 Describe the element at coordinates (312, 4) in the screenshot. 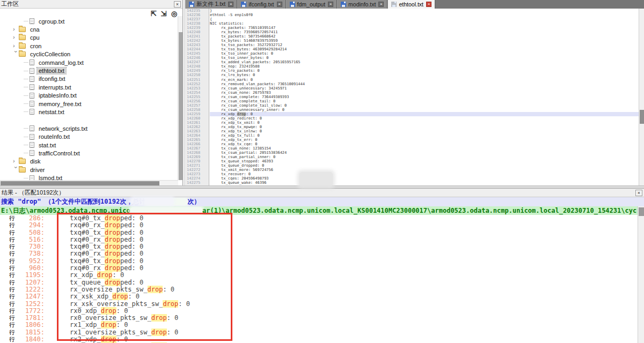

I see `editor-tab: fdm_output×` at that location.